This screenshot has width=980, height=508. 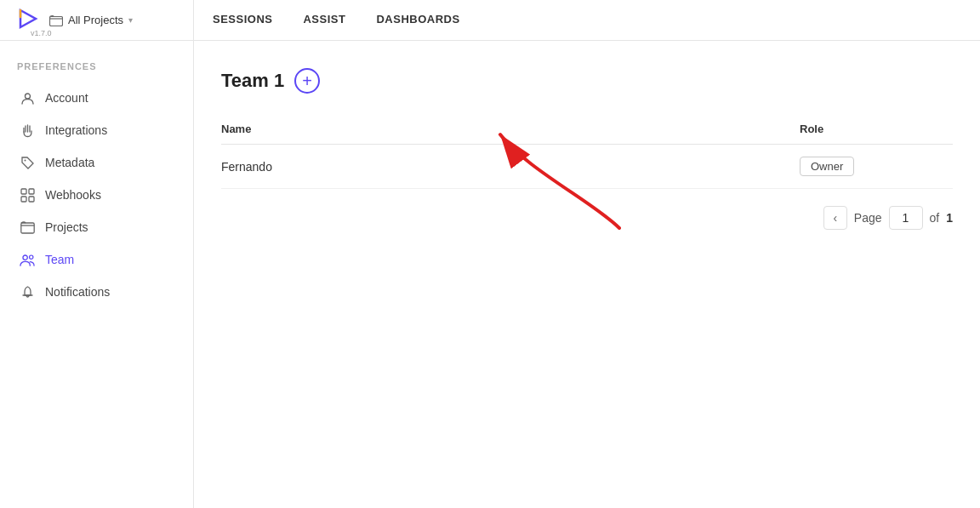 What do you see at coordinates (27, 195) in the screenshot?
I see `webhook-icon` at bounding box center [27, 195].